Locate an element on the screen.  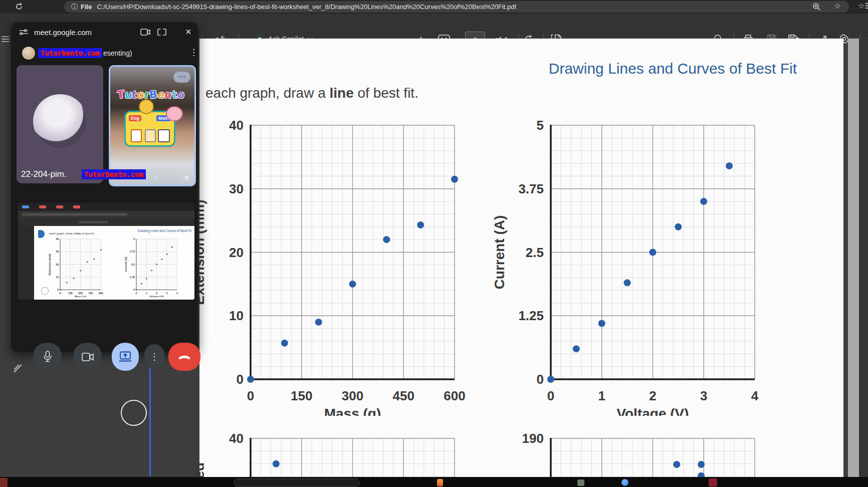
camera-header-icon is located at coordinates (145, 32).